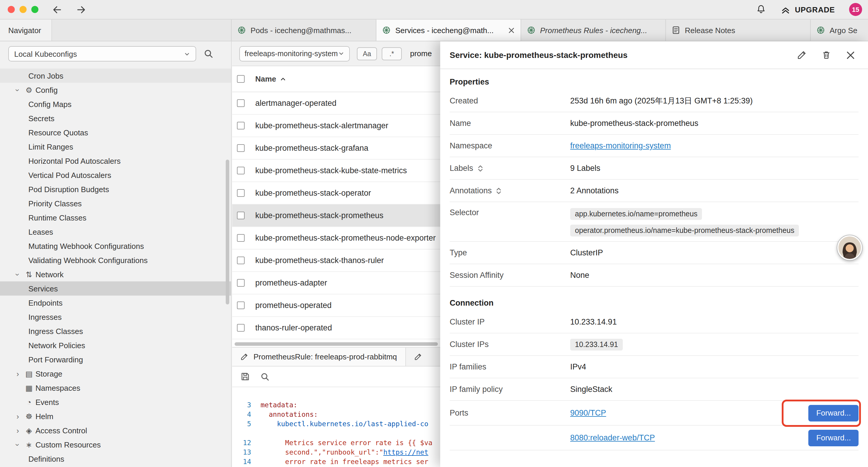 The height and width of the screenshot is (467, 868). I want to click on sidebar-item: Horizontal Pod Autoscalers, so click(116, 161).